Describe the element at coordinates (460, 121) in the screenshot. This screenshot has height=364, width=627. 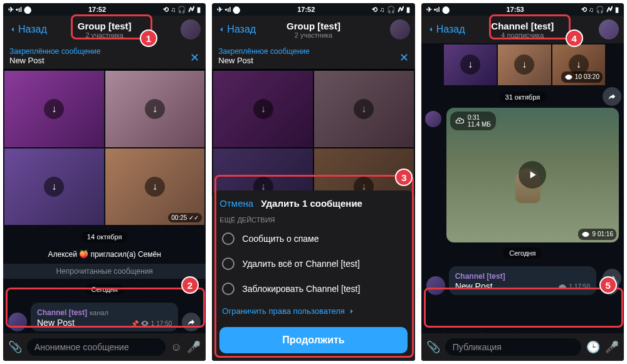
I see `cloud-download-icon` at that location.